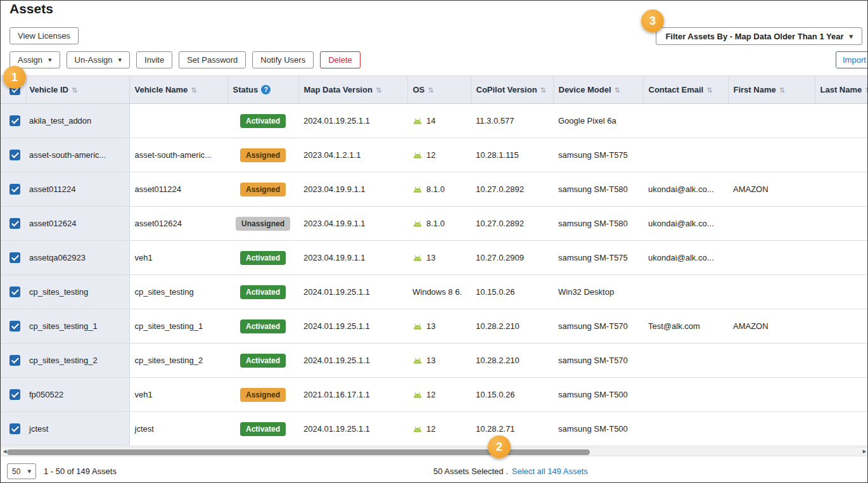 This screenshot has width=868, height=483. Describe the element at coordinates (755, 90) in the screenshot. I see `column-header-first-name: First Name` at that location.